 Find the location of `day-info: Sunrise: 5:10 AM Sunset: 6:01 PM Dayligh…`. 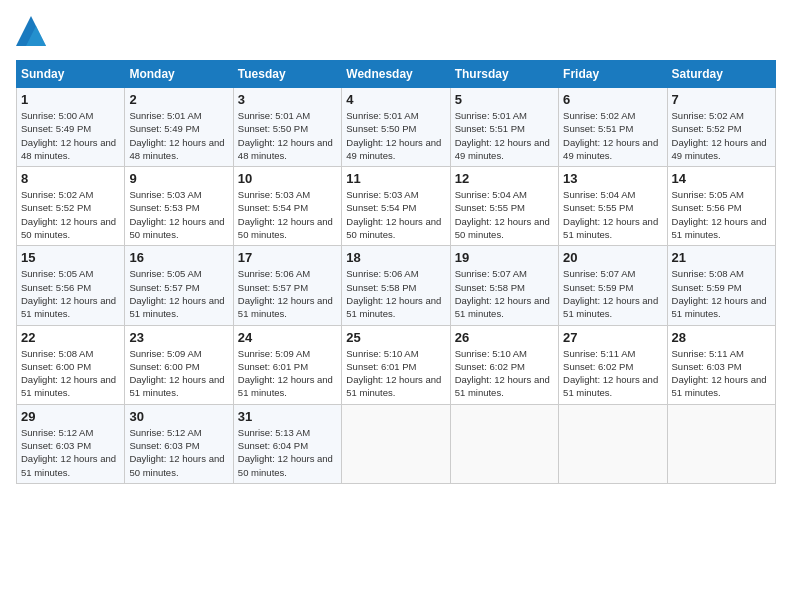

day-info: Sunrise: 5:10 AM Sunset: 6:01 PM Dayligh… is located at coordinates (396, 374).